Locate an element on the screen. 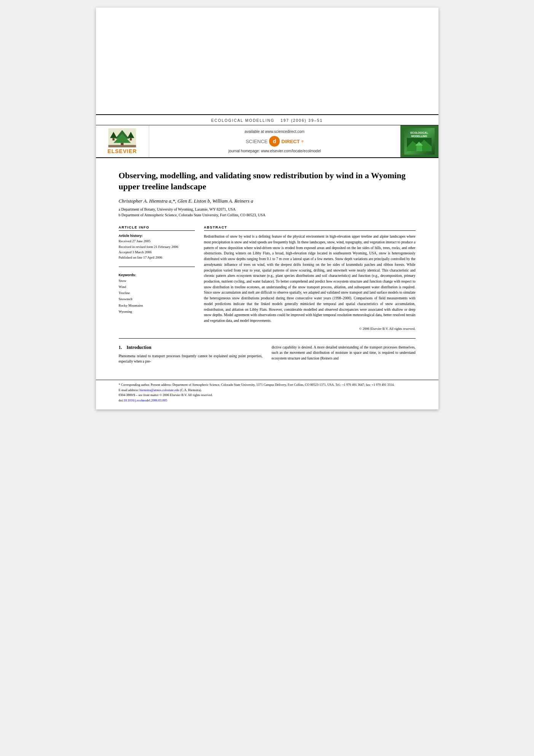 The height and width of the screenshot is (756, 534). elsevier-wordmark: ELSEVIER is located at coordinates (122, 151).